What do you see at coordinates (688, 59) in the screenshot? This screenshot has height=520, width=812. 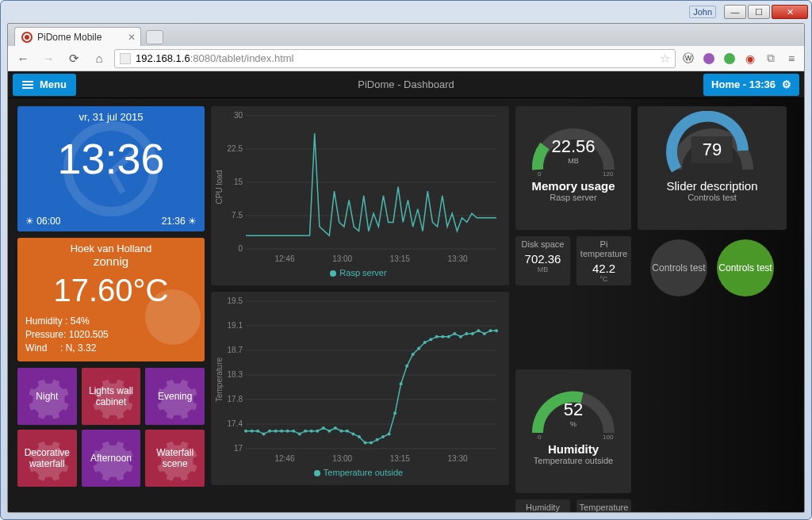 I see `wordpress-extension-icon: ⓦ` at bounding box center [688, 59].